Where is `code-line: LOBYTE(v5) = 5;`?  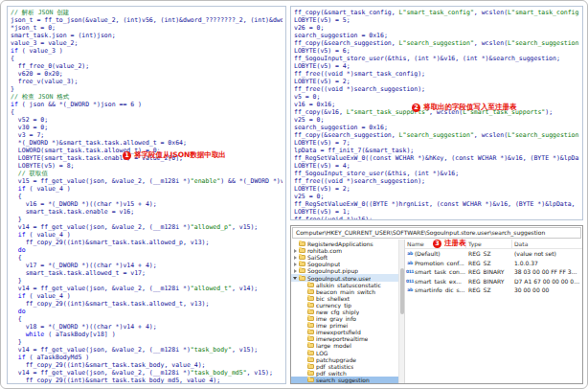
code-line: LOBYTE(v5) = 5; is located at coordinates (437, 20).